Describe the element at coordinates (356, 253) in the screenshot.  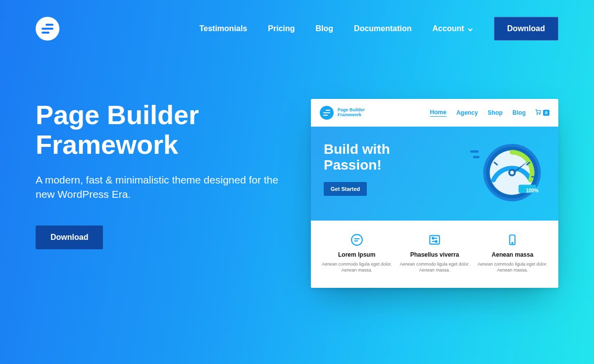
I see `feature-card: Lorem Ipsum Aenean commodo ligula eget d…` at that location.